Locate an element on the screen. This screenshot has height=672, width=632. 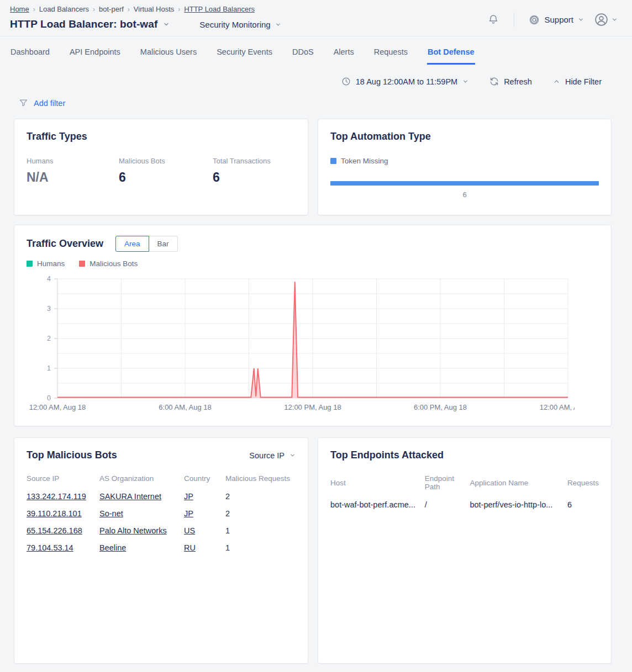
toggle-area: Area is located at coordinates (133, 244).